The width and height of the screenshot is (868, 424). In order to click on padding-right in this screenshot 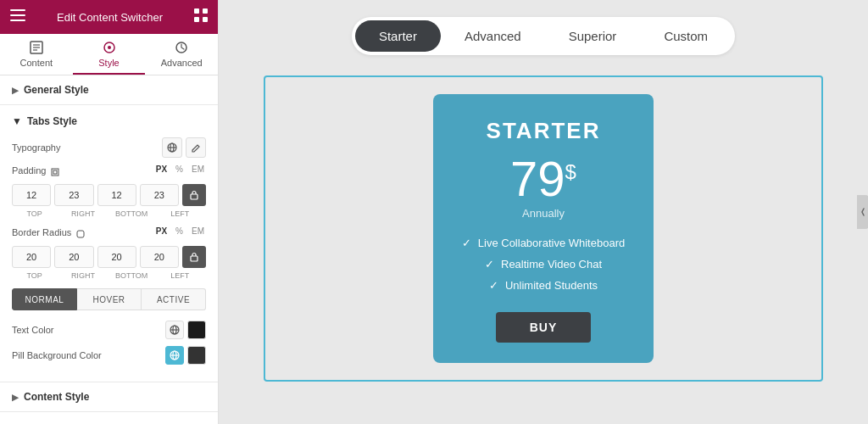, I will do `click(74, 195)`.